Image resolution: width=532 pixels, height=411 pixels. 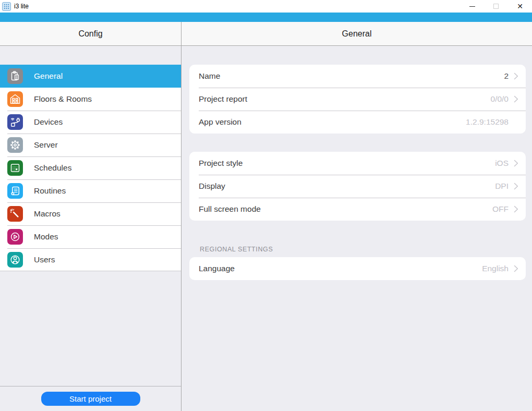 What do you see at coordinates (332, 122) in the screenshot?
I see `setting-label: App version` at bounding box center [332, 122].